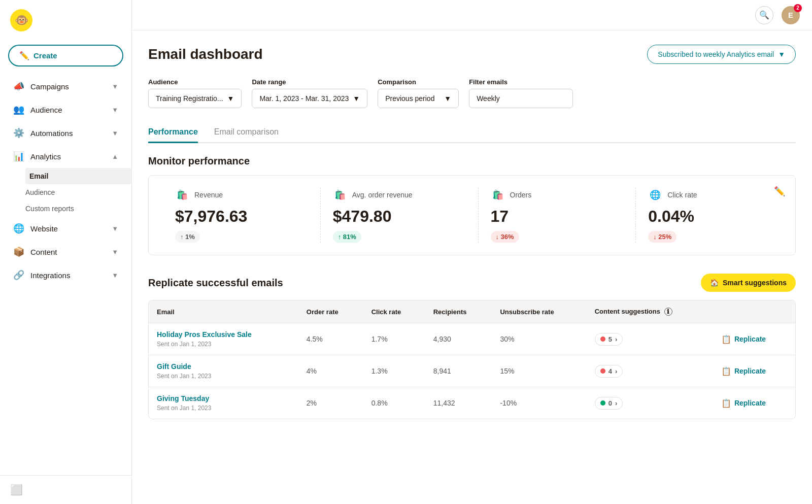 The height and width of the screenshot is (504, 812). Describe the element at coordinates (16, 490) in the screenshot. I see `collapse-sidebar-button: ⬜` at that location.